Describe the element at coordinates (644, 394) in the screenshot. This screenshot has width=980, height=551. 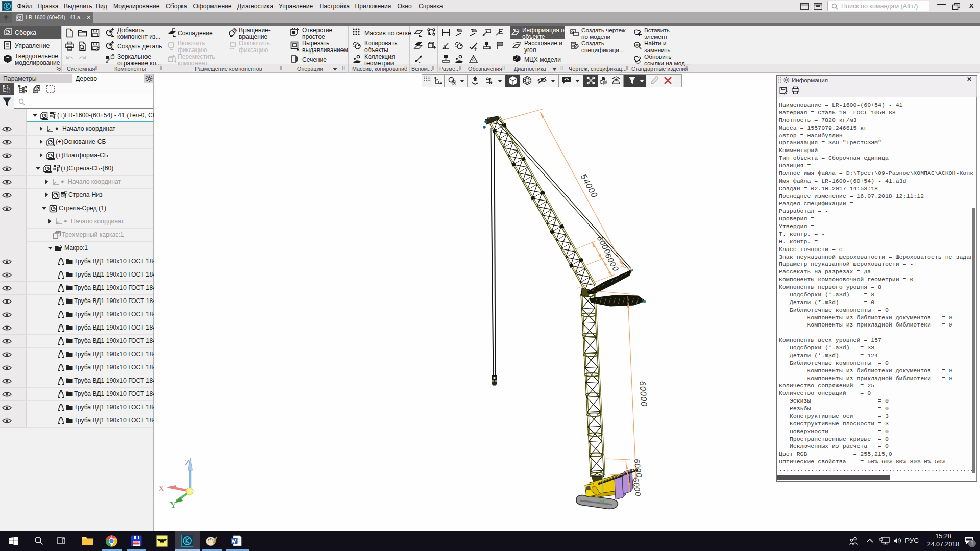
I see `svg-text: 60000` at that location.